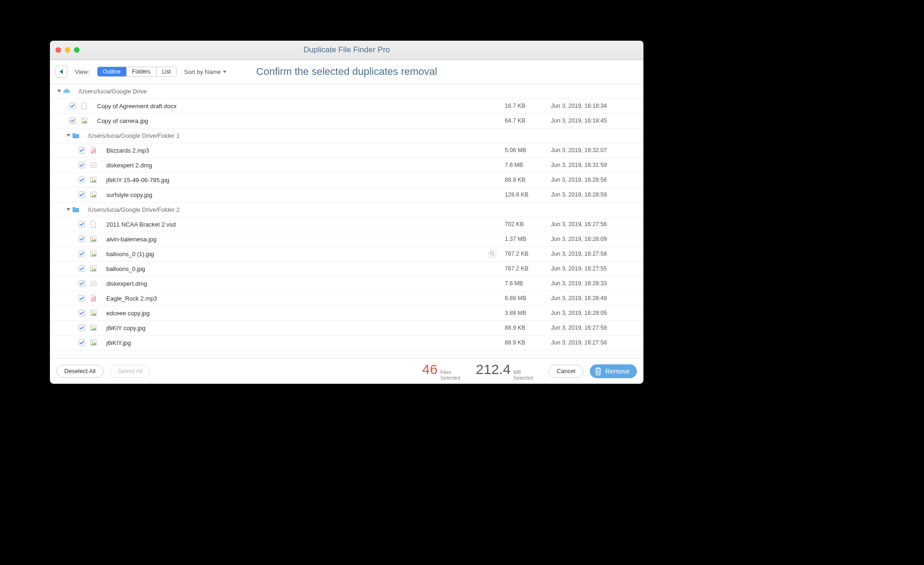  Describe the element at coordinates (593, 224) in the screenshot. I see `file-date: Jun 3, 2019, 16:27:56` at that location.